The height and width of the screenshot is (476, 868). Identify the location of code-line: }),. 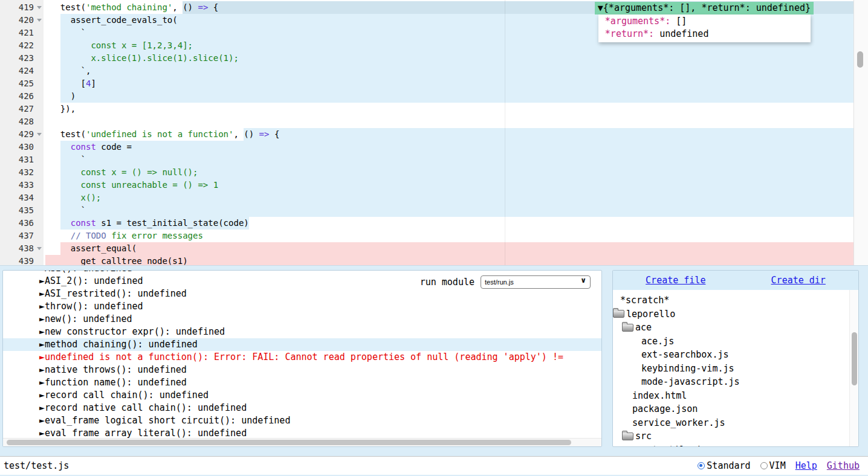
(449, 109).